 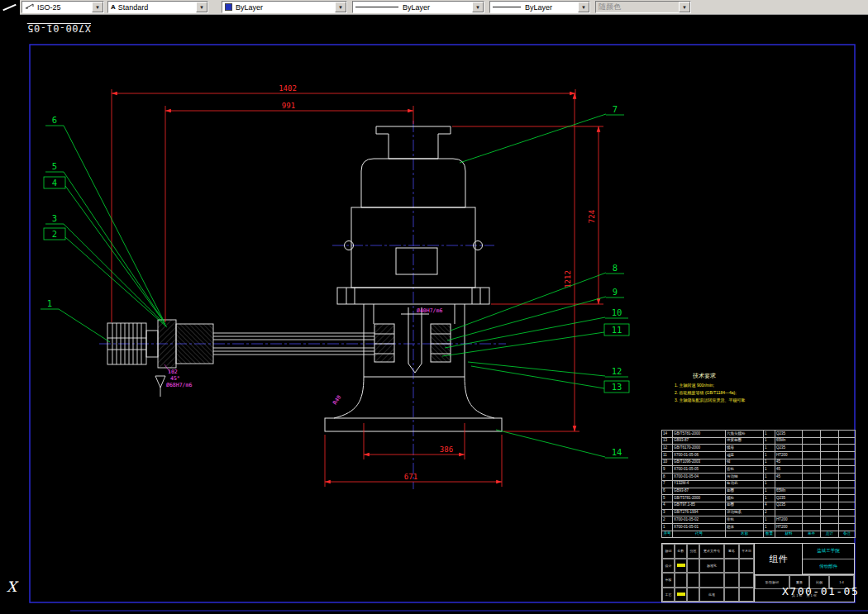 I want to click on balloon-13: 13, so click(x=617, y=387).